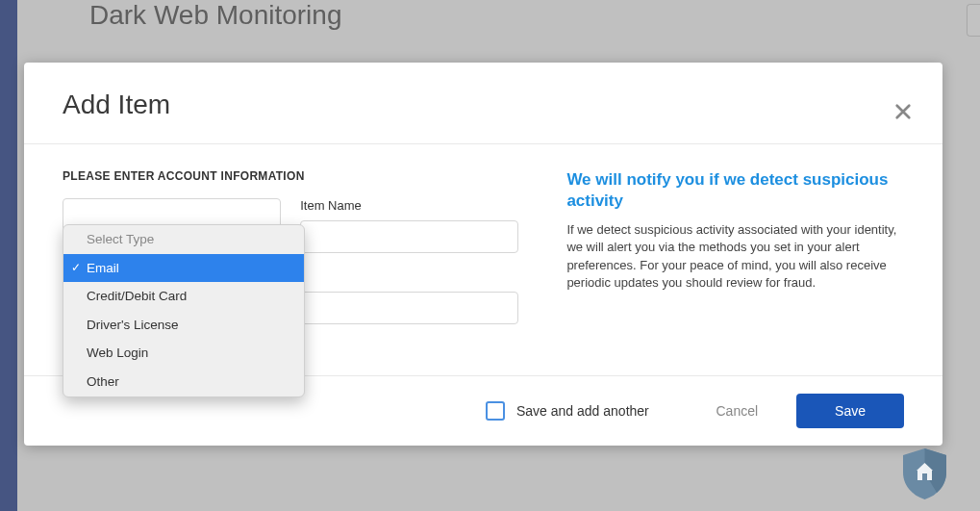 This screenshot has width=980, height=511. Describe the element at coordinates (137, 296) in the screenshot. I see `dropdown-option-label: Credit/Debit Card` at that location.